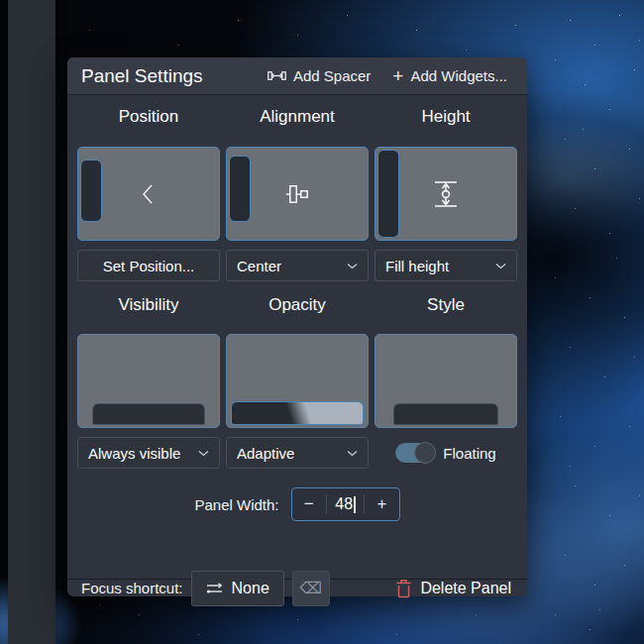 This screenshot has height=644, width=644. What do you see at coordinates (277, 75) in the screenshot?
I see `spacer-icon` at bounding box center [277, 75].